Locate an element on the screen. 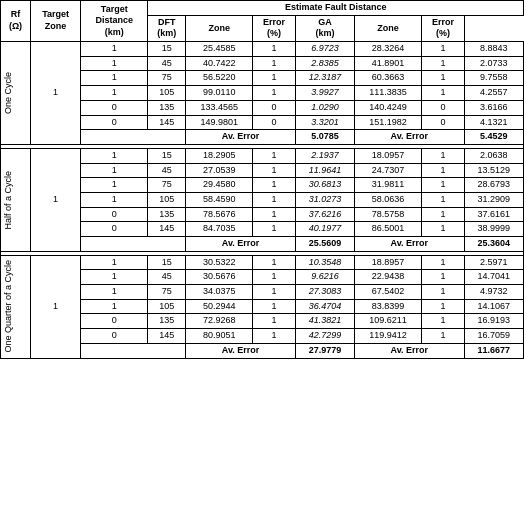 The height and width of the screenshot is (505, 524). dft-error-value: 11.9641 is located at coordinates (324, 170).